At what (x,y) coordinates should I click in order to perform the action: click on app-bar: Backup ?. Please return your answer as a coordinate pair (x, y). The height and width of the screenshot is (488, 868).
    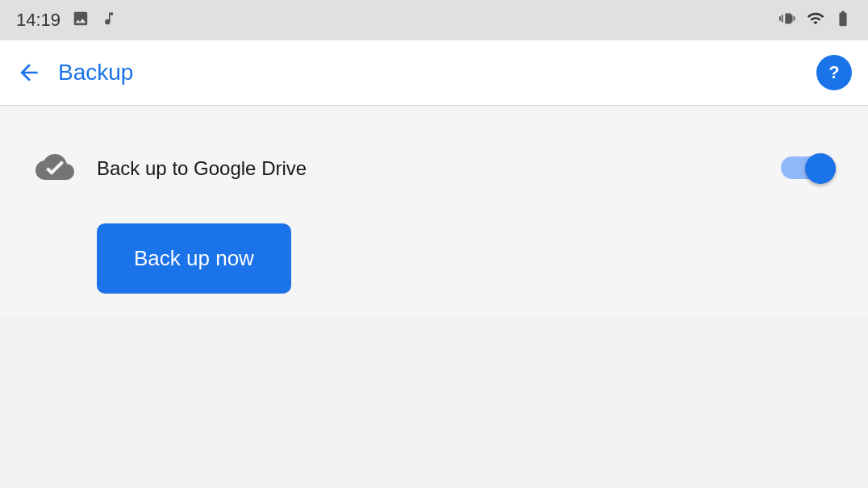
    Looking at the image, I should click on (434, 73).